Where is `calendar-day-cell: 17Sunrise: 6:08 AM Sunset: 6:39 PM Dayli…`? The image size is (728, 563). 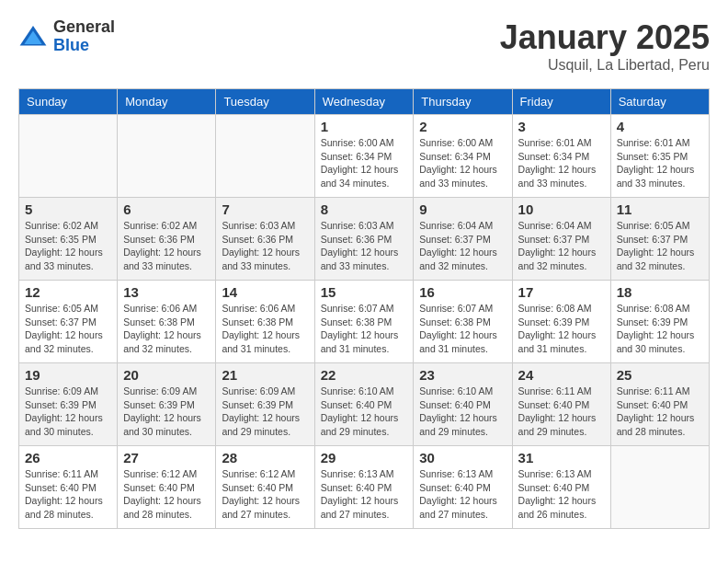 calendar-day-cell: 17Sunrise: 6:08 AM Sunset: 6:39 PM Dayli… is located at coordinates (561, 322).